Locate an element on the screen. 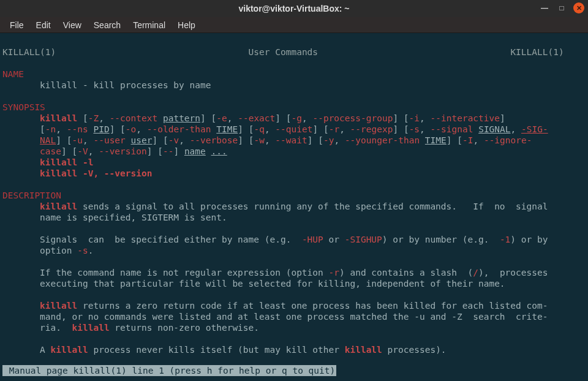  opt-s: -s is located at coordinates (414, 129).